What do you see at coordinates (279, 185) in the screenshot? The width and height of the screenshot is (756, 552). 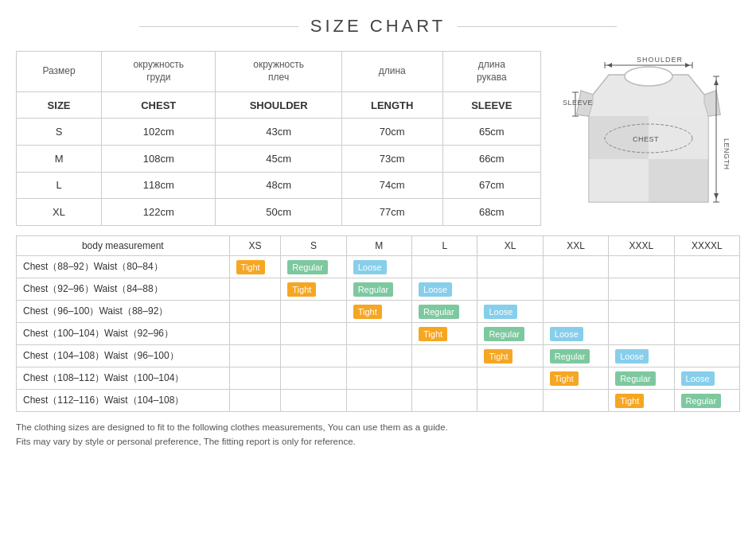 I see `size-row-l: L 118cm 48cm 74cm 67cm` at bounding box center [279, 185].